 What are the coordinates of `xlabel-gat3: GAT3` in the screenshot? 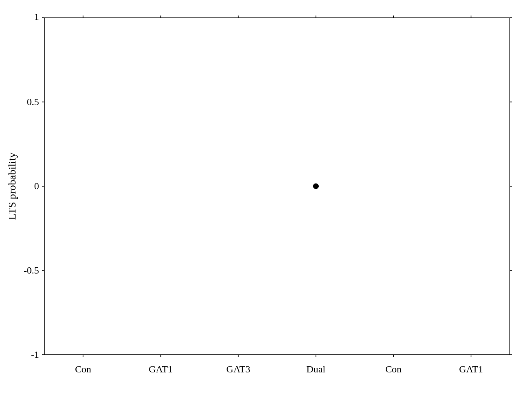 It's located at (239, 369).